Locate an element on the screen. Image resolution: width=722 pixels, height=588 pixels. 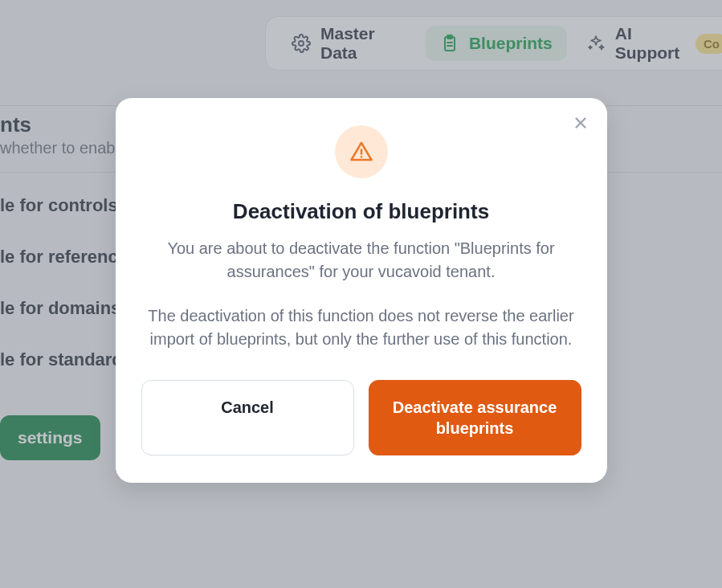
warning-icon is located at coordinates (361, 152).